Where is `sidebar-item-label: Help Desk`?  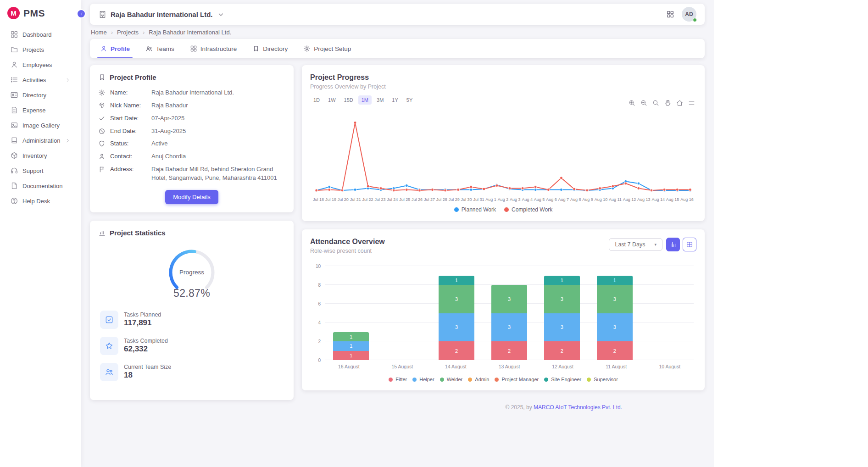 sidebar-item-label: Help Desk is located at coordinates (36, 201).